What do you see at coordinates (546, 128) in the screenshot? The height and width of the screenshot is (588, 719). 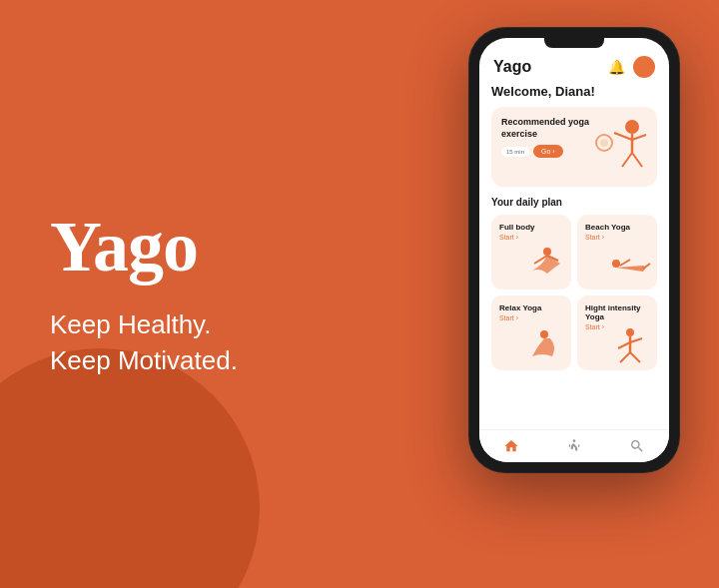 I see `recommended-label: Recommended yoga exercise` at bounding box center [546, 128].